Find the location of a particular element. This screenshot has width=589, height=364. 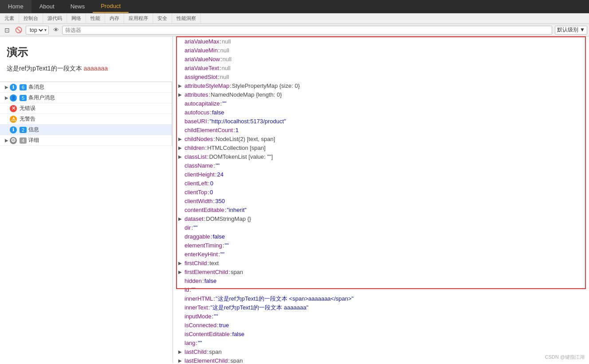

badge-verbose: 4 is located at coordinates (23, 141).